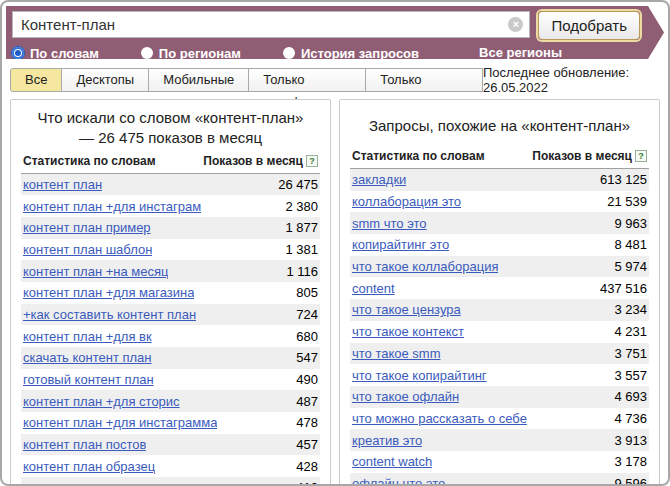 This screenshot has height=486, width=670. Describe the element at coordinates (87, 228) in the screenshot. I see `query-link: контент план пример` at that location.